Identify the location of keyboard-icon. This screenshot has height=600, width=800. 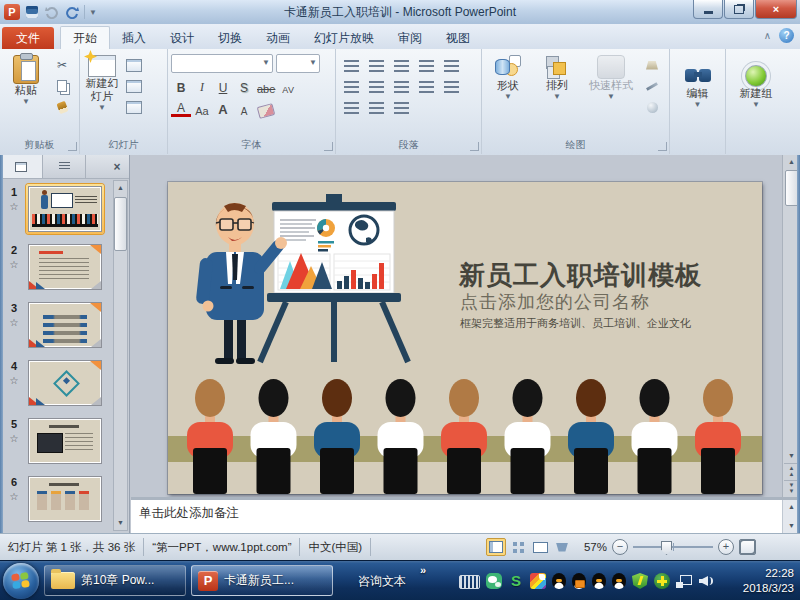
(470, 582).